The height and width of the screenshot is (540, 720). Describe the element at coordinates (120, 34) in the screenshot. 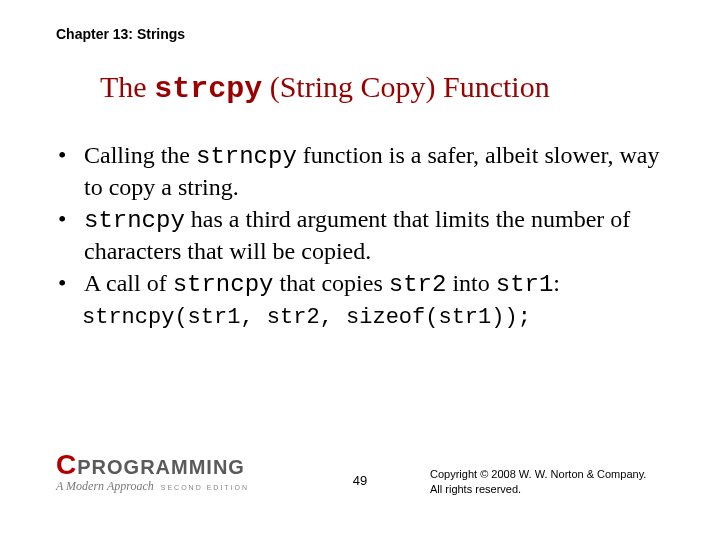

I see `chapter-label: Chapter 13: Strings` at that location.